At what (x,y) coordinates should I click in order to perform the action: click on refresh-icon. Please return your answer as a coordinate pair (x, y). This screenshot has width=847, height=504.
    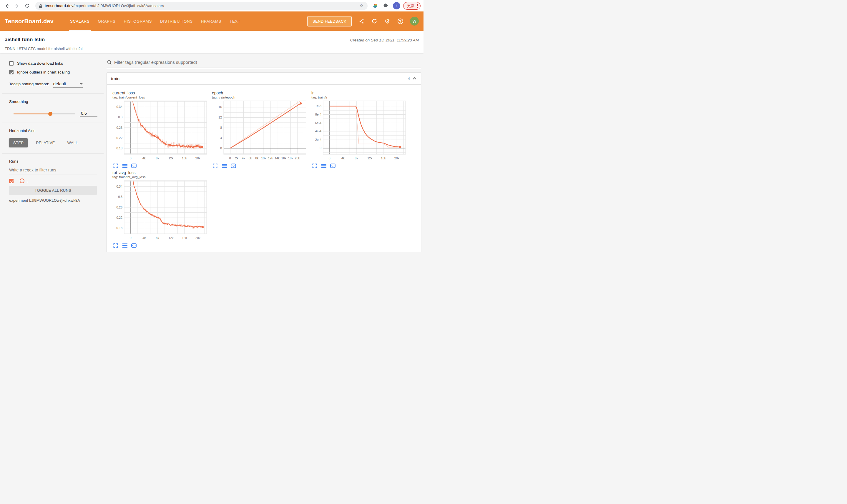
    Looking at the image, I should click on (375, 21).